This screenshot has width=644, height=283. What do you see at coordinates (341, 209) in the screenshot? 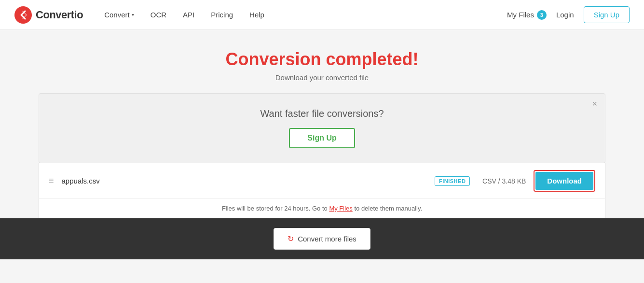
I see `my-files-link: My Files` at bounding box center [341, 209].